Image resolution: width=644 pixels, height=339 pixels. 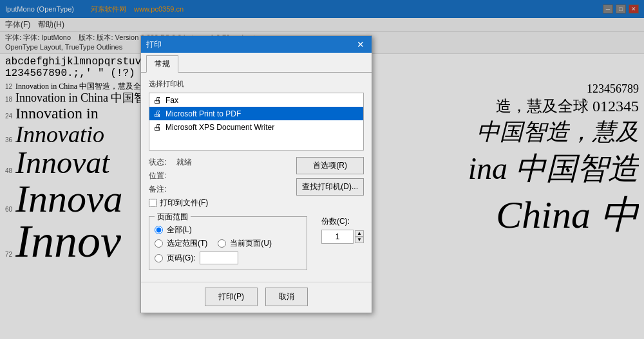 What do you see at coordinates (181, 243) in the screenshot?
I see `radio-selection: 选定范围(T)` at bounding box center [181, 243].